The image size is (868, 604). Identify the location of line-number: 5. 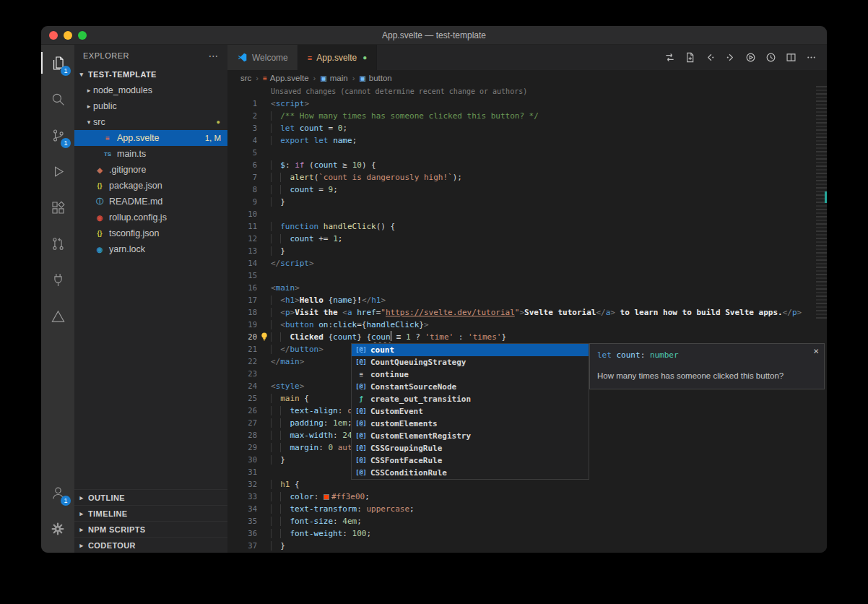
(243, 153).